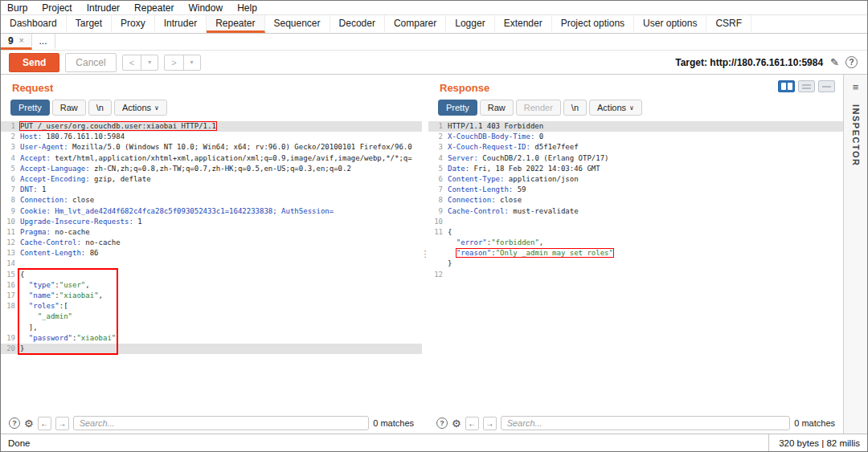  Describe the element at coordinates (31, 108) in the screenshot. I see `request-tab-pretty: Pretty` at that location.